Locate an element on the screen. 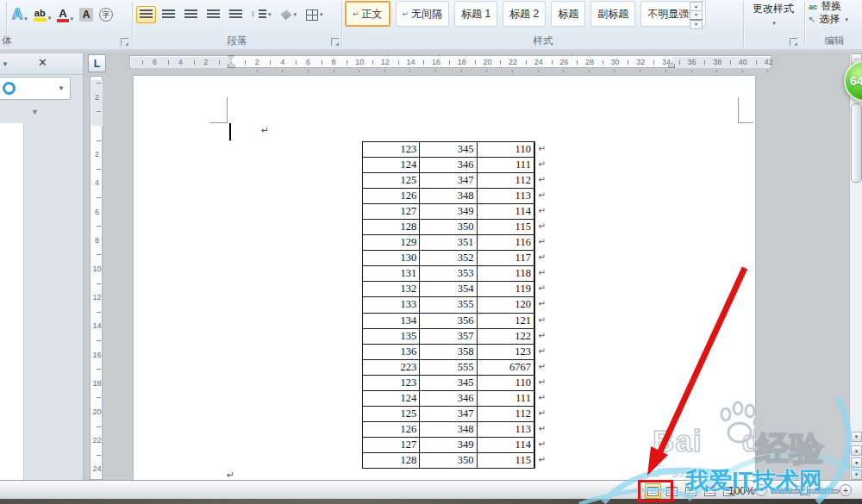 The height and width of the screenshot is (504, 862). align-left-button is located at coordinates (147, 15).